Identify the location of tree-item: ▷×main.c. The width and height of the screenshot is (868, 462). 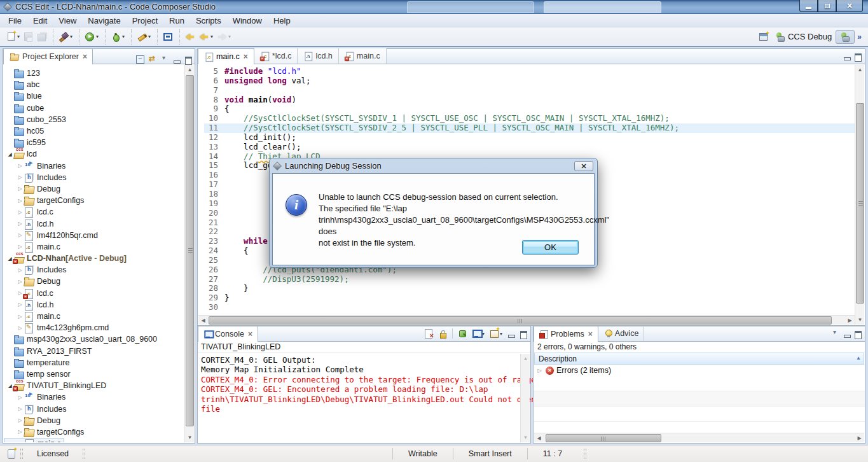
(34, 440).